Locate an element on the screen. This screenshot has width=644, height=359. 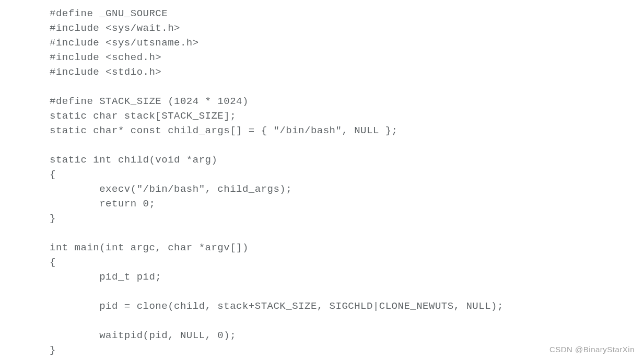
code-line: static char stack[STACK_SIZE]; is located at coordinates (347, 116).